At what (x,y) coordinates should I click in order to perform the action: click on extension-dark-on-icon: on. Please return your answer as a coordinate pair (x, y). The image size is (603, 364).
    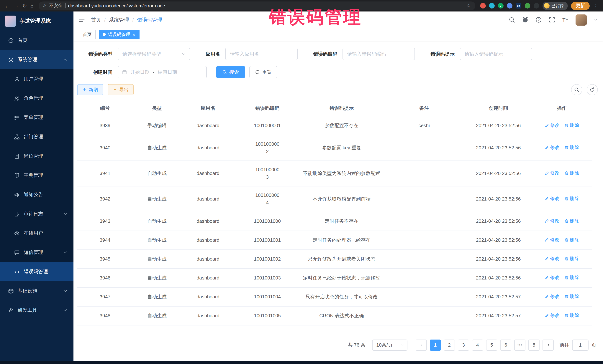
    Looking at the image, I should click on (518, 6).